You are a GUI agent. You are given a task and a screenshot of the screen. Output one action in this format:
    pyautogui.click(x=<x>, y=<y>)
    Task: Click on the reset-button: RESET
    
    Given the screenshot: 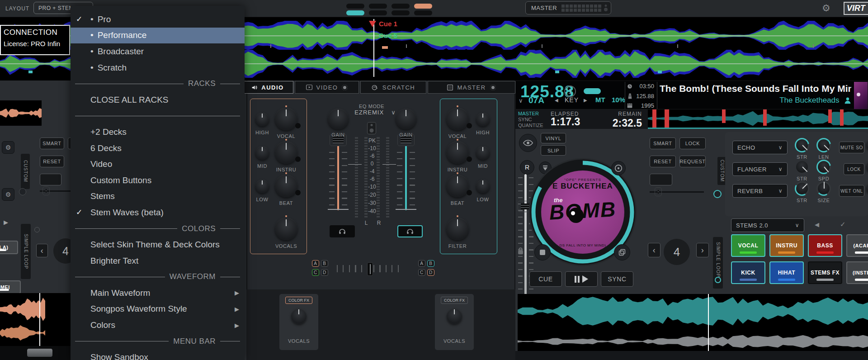 What is the action you would take?
    pyautogui.click(x=663, y=161)
    